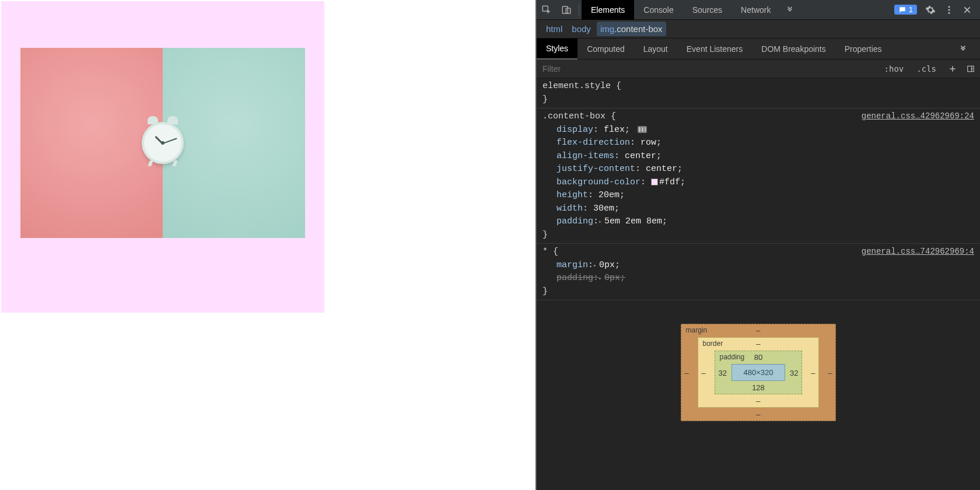  I want to click on subtab-event-listeners: Event Listeners, so click(715, 49).